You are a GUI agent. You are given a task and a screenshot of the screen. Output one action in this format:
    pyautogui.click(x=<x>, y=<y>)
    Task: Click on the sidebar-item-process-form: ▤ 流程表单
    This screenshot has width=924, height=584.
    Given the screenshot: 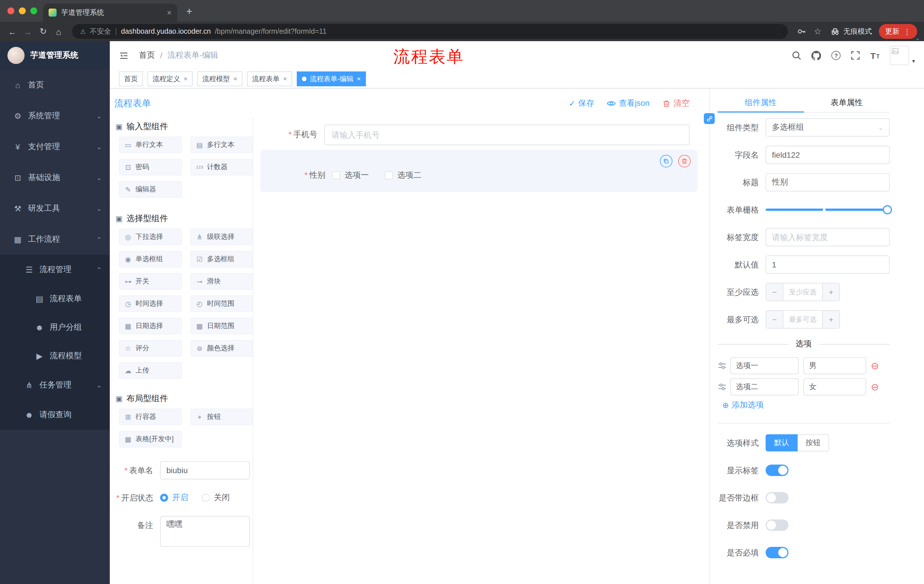 What is the action you would take?
    pyautogui.click(x=55, y=299)
    